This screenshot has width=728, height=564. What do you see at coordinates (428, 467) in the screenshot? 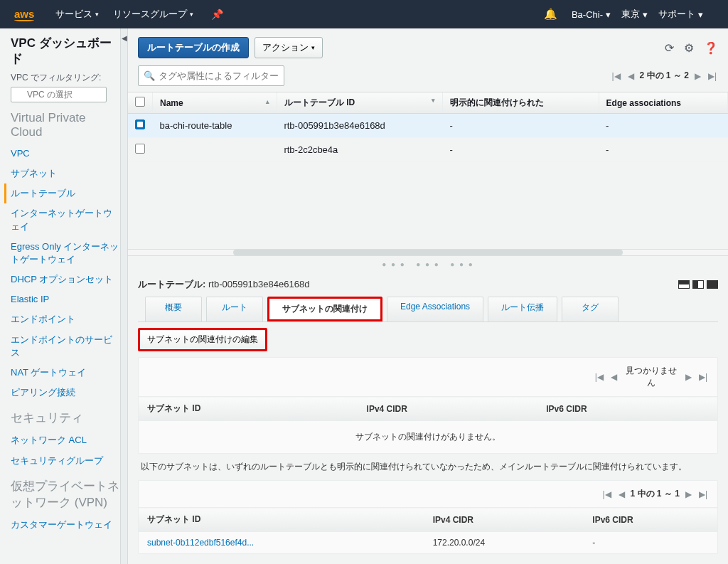
I see `implicit-association-note: 以下のサブネットは、いずれのルートテーブルとも明示的に関連付けられていなかったた…` at bounding box center [428, 467].